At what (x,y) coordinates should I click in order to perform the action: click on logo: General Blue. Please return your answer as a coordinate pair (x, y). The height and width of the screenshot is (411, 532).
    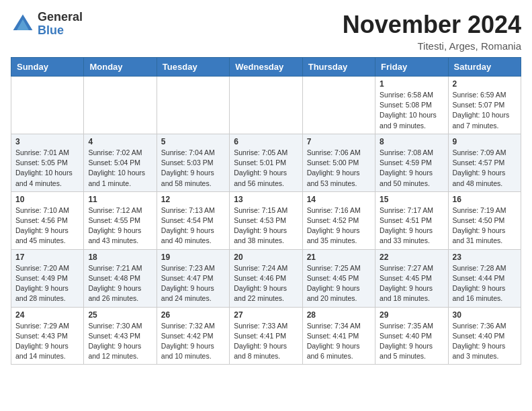
    Looking at the image, I should click on (47, 24).